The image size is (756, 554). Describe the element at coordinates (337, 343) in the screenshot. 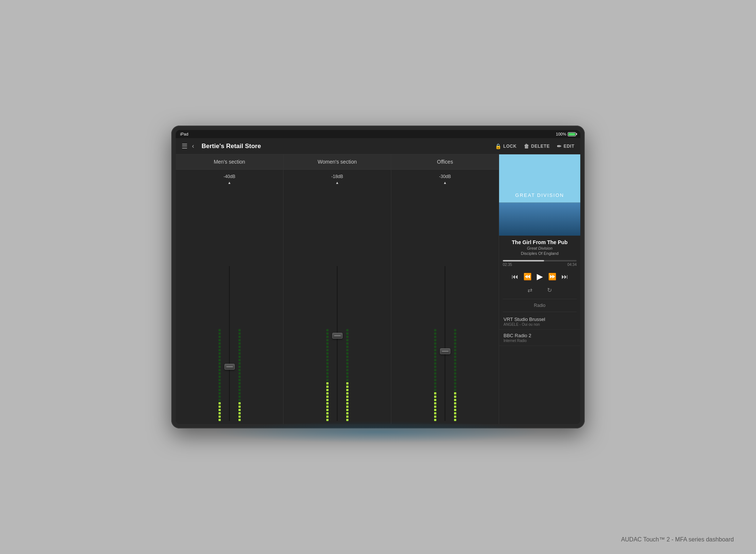

I see `zone-womens-fader-track` at that location.